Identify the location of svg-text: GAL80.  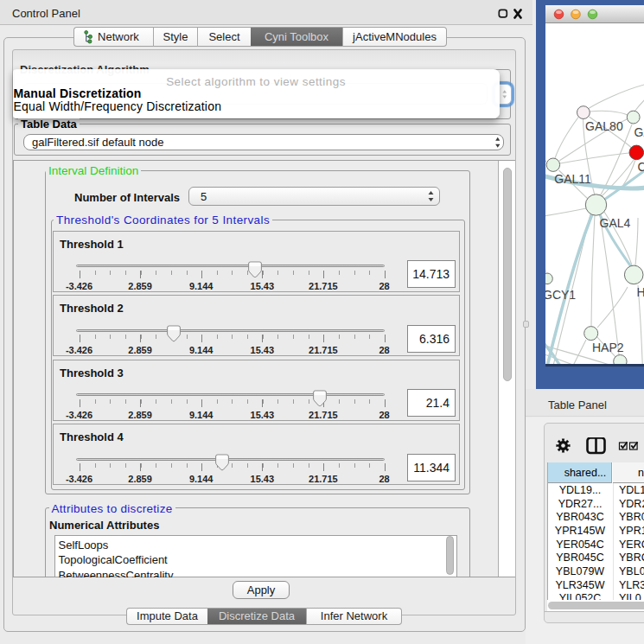
(604, 126).